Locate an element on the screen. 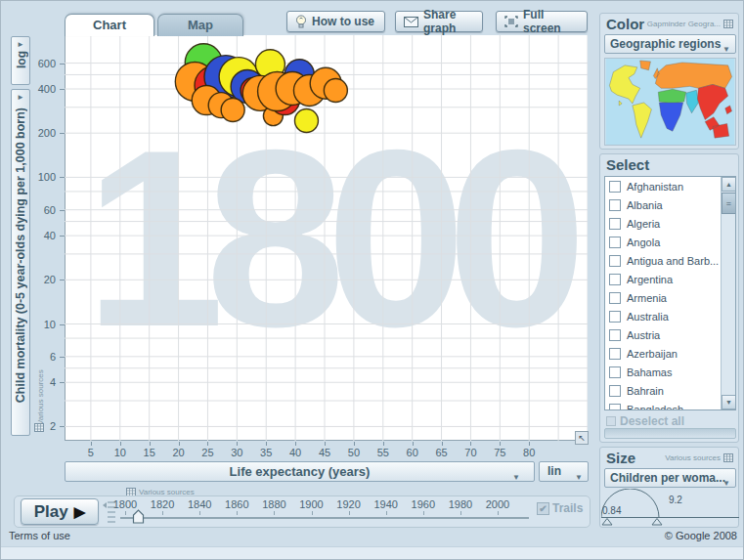  timeline-year-label: 1920 is located at coordinates (349, 504).